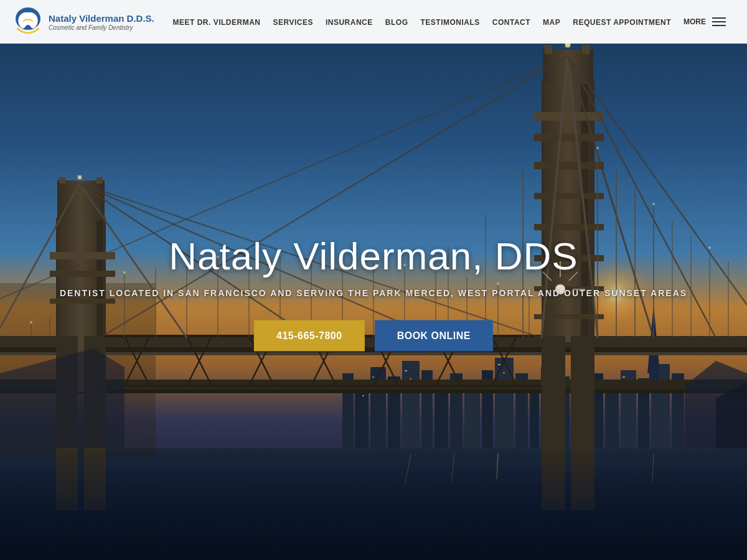 This screenshot has height=560, width=747. Describe the element at coordinates (101, 27) in the screenshot. I see `logo-subtitle: Cosmetic and Family Dentistry` at that location.